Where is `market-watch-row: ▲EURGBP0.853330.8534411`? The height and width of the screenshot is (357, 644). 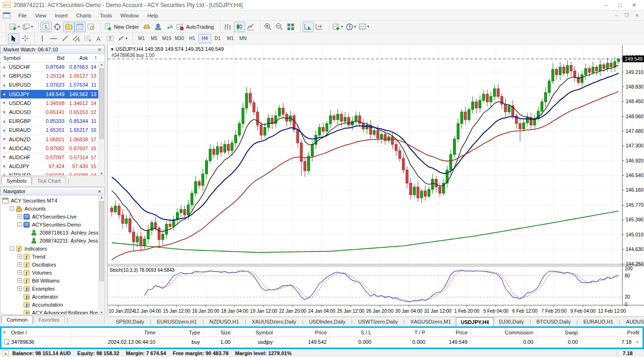 market-watch-row: ▲EURGBP0.853330.8534411 is located at coordinates (53, 122).